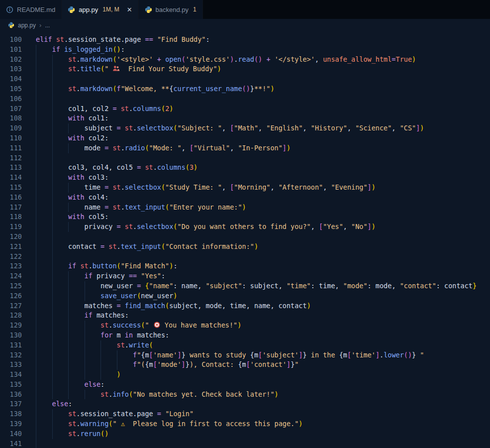 This screenshot has height=448, width=490. I want to click on code-token: {, so click(240, 364).